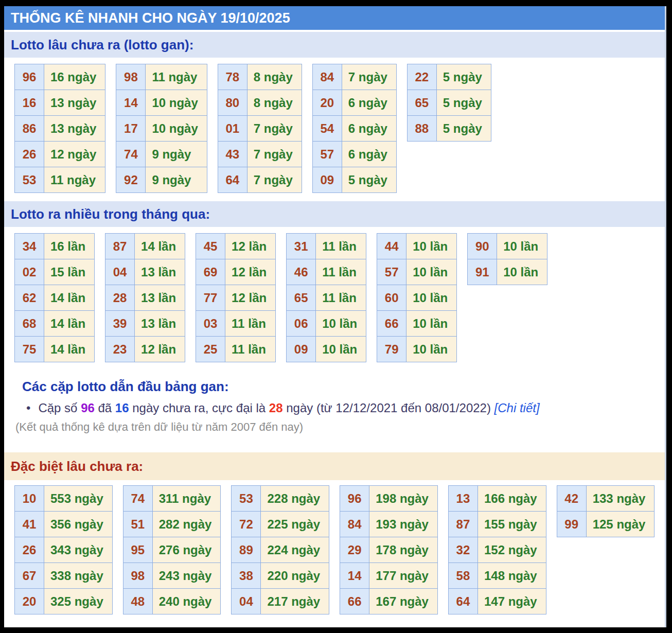  I want to click on stat-row: 74311 ngày, so click(172, 499).